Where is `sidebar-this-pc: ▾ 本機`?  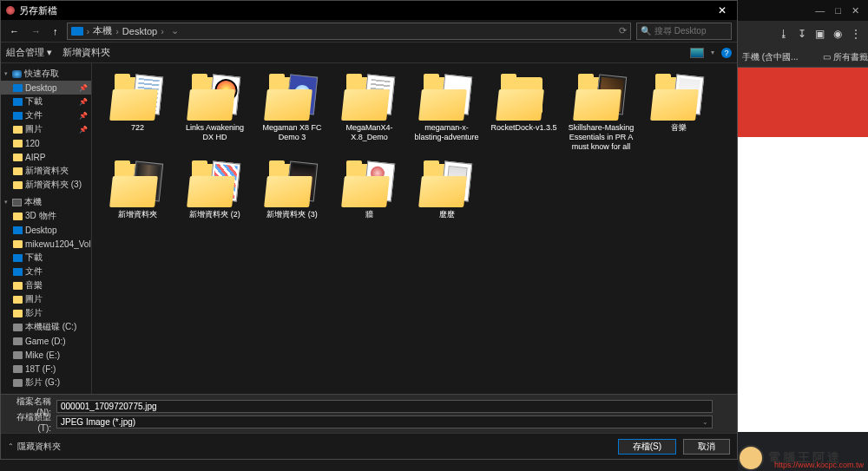 sidebar-this-pc: ▾ 本機 is located at coordinates (46, 202).